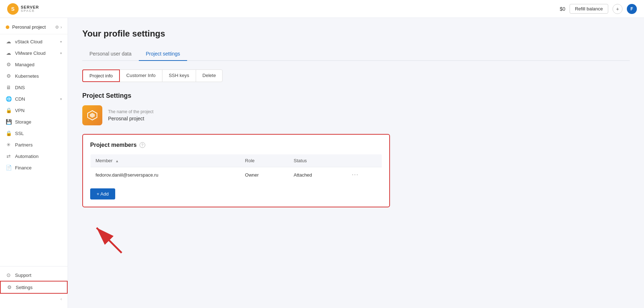 The height and width of the screenshot is (308, 644). What do you see at coordinates (236, 168) in the screenshot?
I see `members-table: Member ▲ Role Status fedorov.daniil@serv…` at bounding box center [236, 168].